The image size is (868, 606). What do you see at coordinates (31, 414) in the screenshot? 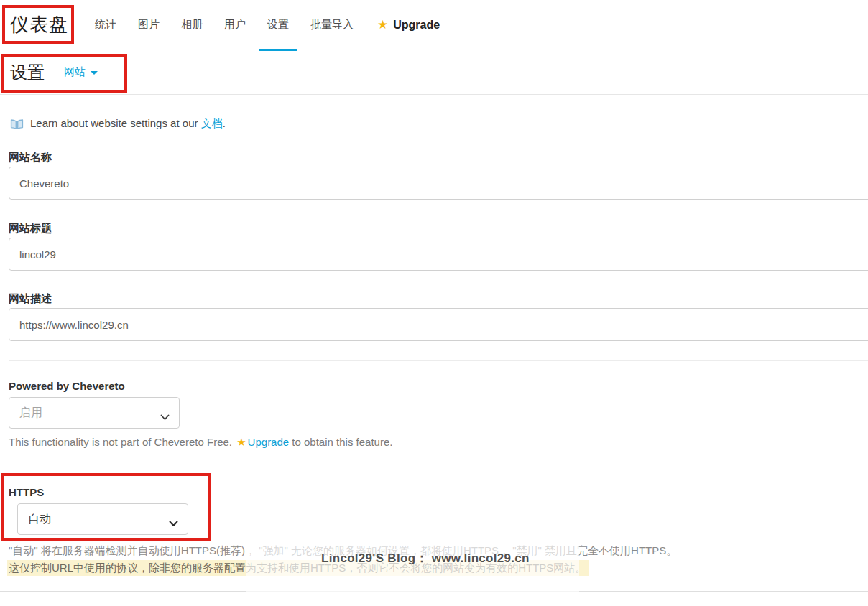
I see `powered-by-selected-value: 启用` at bounding box center [31, 414].